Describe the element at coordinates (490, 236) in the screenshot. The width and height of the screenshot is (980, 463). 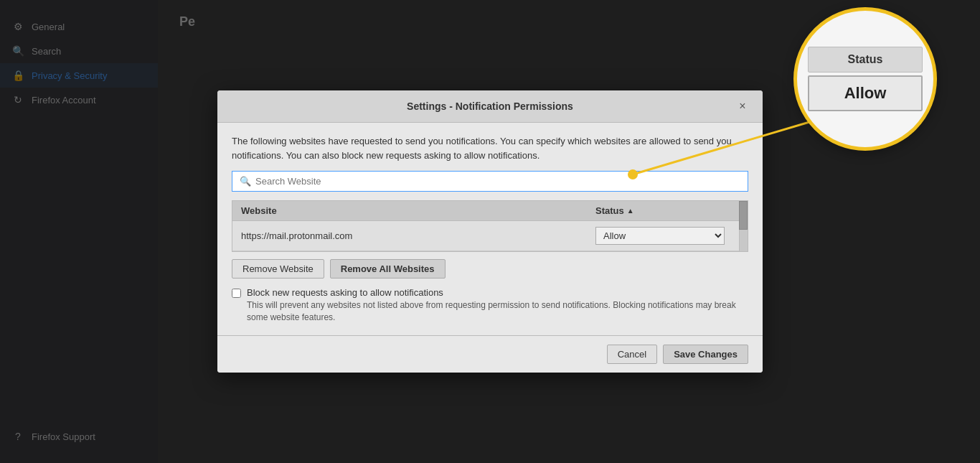
I see `table-row: https://mail.protonmail.com Allow Block` at that location.